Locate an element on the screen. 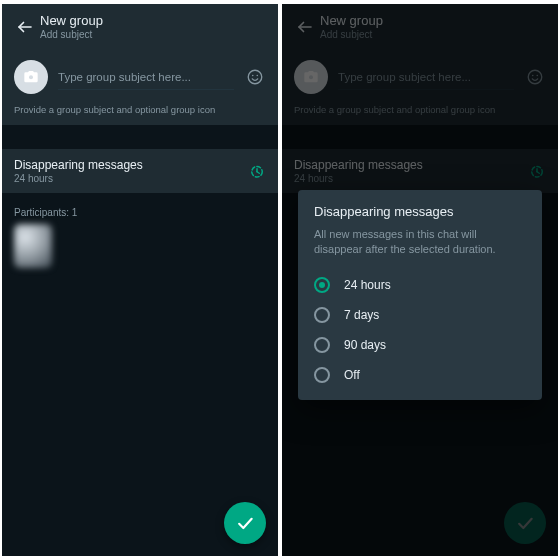 This screenshot has height=560, width=560. group-icon-button is located at coordinates (31, 77).